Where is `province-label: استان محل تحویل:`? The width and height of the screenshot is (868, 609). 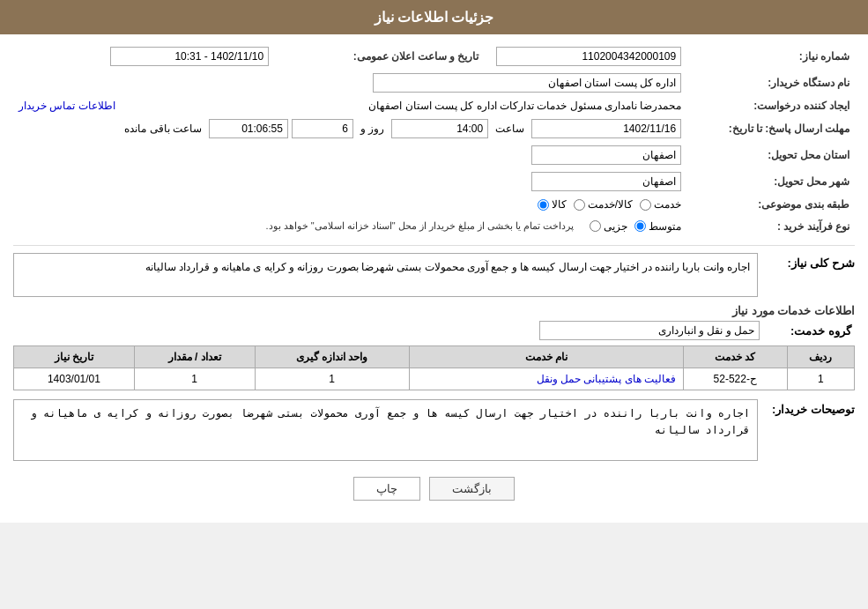
province-label: استان محل تحویل: is located at coordinates (770, 155).